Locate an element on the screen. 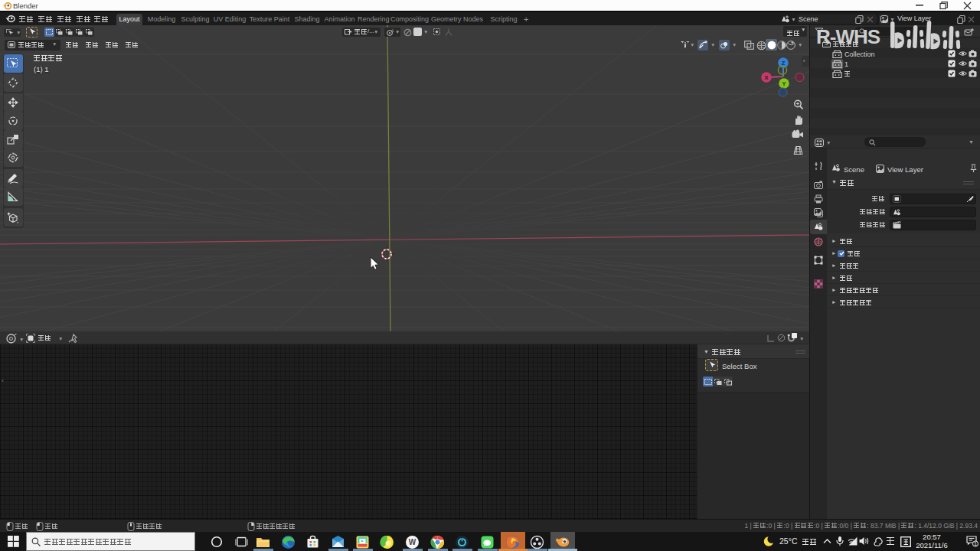 Image resolution: width=980 pixels, height=551 pixels. svg-text: X is located at coordinates (766, 78).